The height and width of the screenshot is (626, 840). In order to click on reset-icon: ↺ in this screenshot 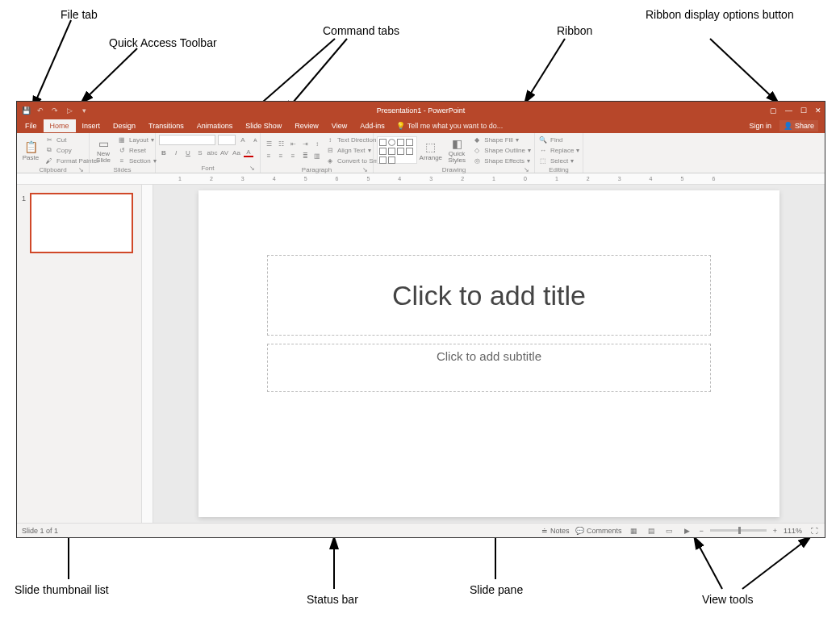, I will do `click(122, 150)`.